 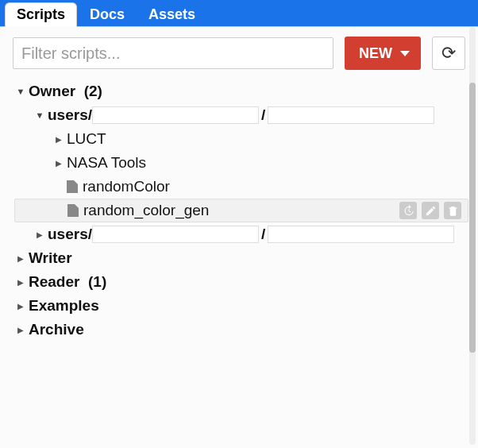 I want to click on scrollbar-thumb, so click(x=472, y=218).